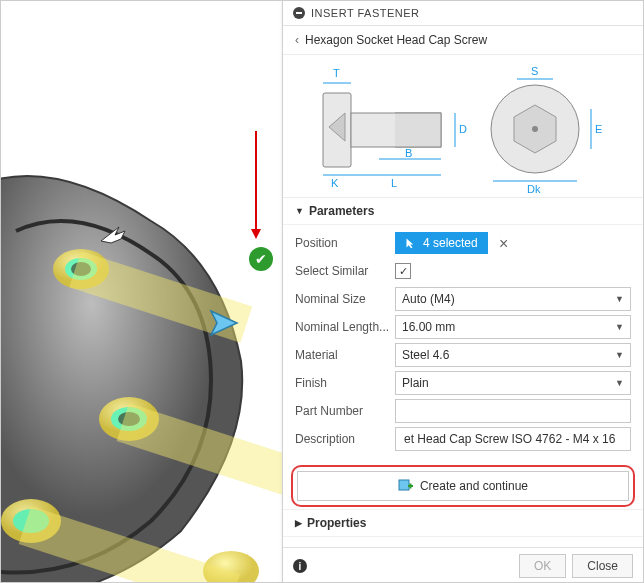  I want to click on parameters-section-header: ▼Parameters, so click(463, 212).